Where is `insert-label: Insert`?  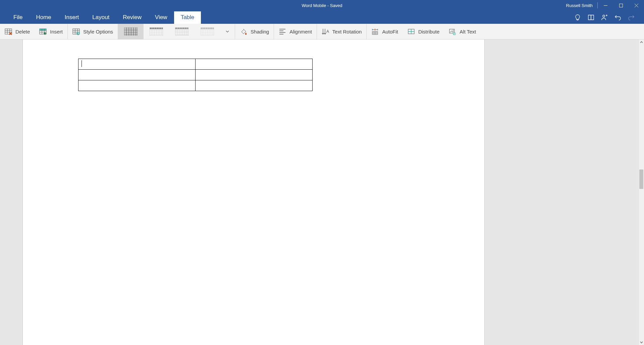
insert-label: Insert is located at coordinates (56, 31).